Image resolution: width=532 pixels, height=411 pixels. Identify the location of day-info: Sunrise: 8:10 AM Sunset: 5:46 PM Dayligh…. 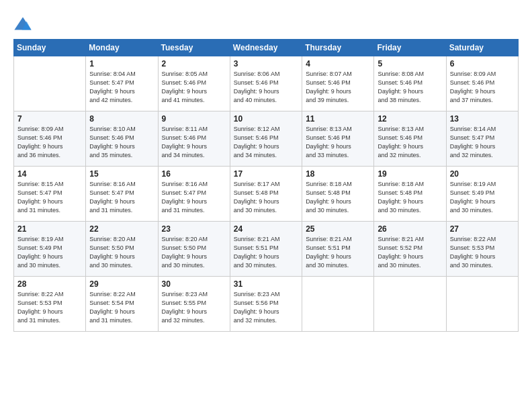
(122, 142).